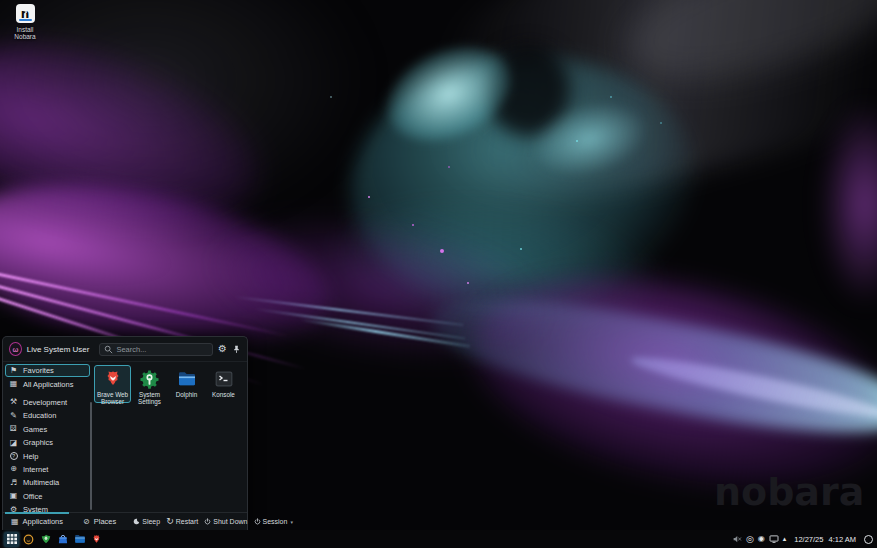 The width and height of the screenshot is (877, 548). Describe the element at coordinates (14, 384) in the screenshot. I see `all-apps-grid-icon: ▦` at that location.